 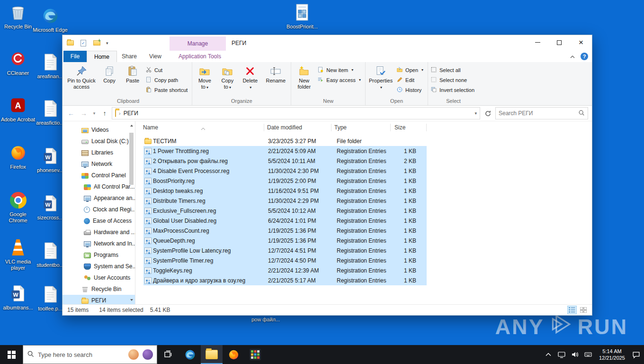 What do you see at coordinates (255, 355) in the screenshot?
I see `taskbar-running-app-button` at bounding box center [255, 355].